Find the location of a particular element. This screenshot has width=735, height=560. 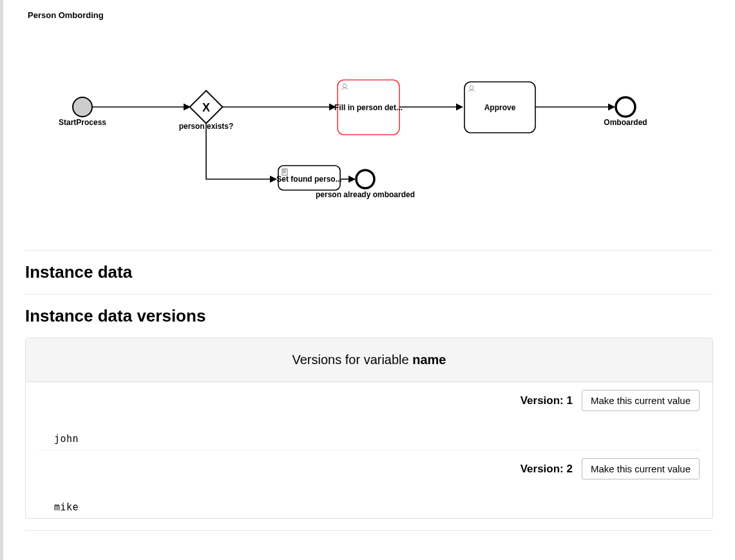

sequence-flow is located at coordinates (241, 151).